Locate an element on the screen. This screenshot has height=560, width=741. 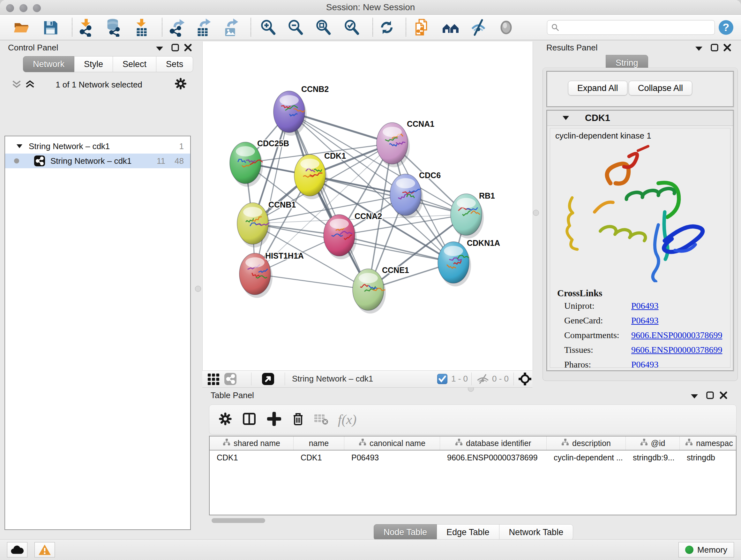
string-view-icon is located at coordinates (230, 379).